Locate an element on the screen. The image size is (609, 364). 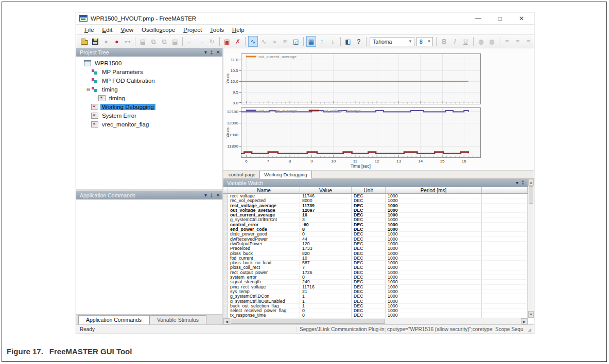
table-row: select_received_power_flag0DEC1000 is located at coordinates (376, 311).